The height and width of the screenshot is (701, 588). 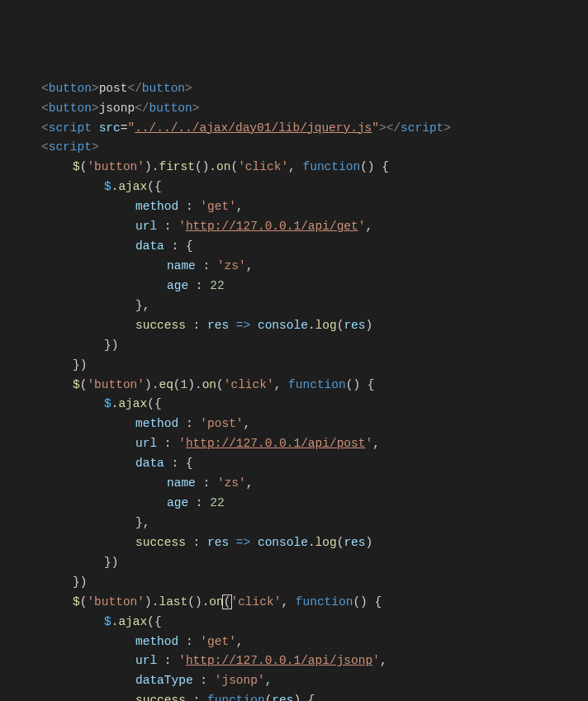 I want to click on age-prop: age, so click(x=178, y=286).